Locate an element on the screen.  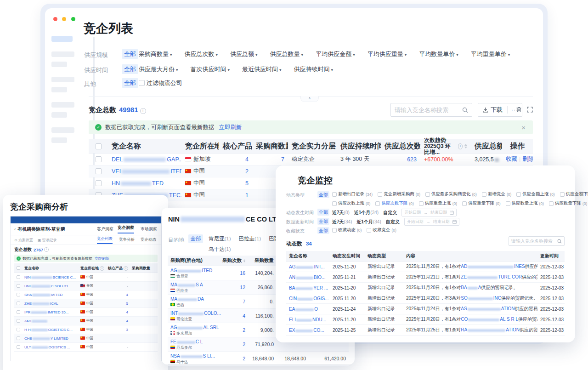
fav-all-chip: 全部 is located at coordinates (323, 231).